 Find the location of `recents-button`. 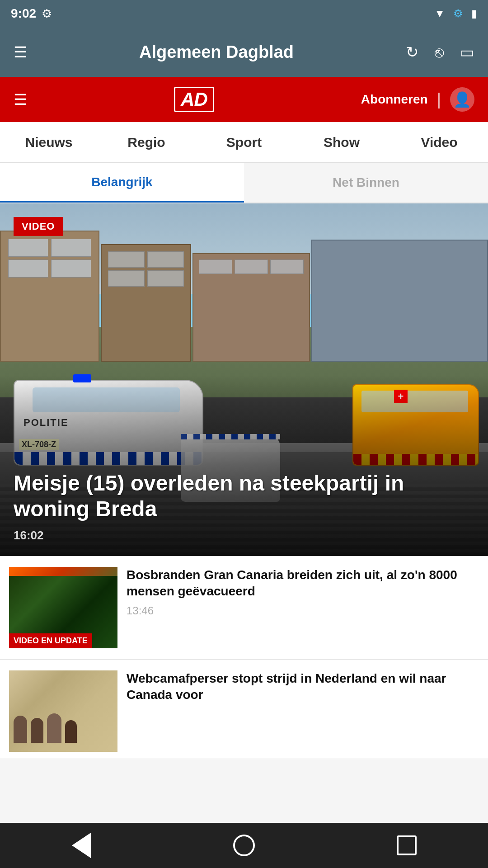

recents-button is located at coordinates (407, 845).